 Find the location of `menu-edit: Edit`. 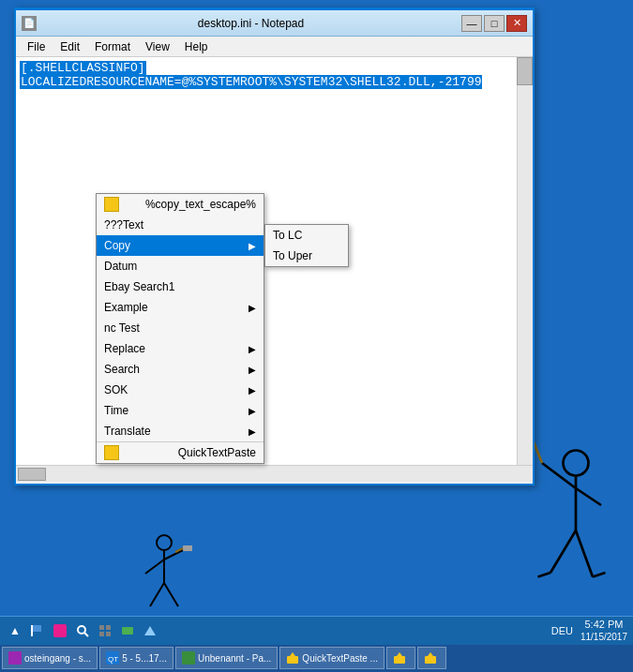

menu-edit: Edit is located at coordinates (69, 47).